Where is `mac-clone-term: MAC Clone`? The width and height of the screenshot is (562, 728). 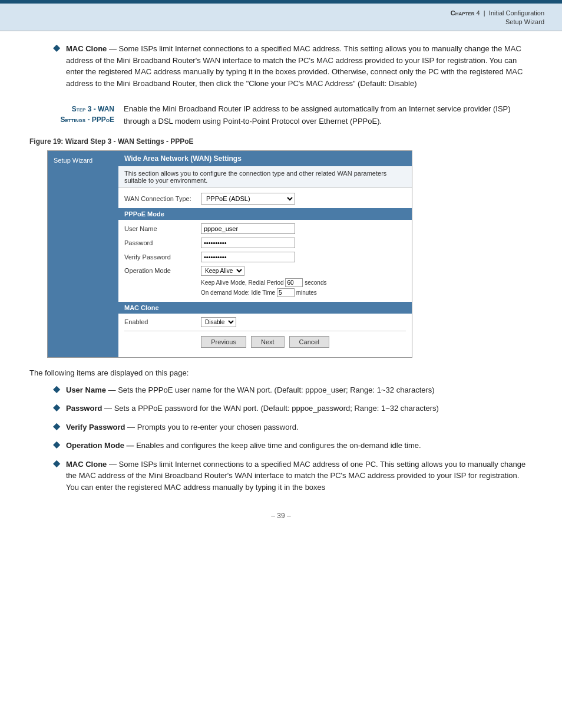 mac-clone-term: MAC Clone is located at coordinates (86, 48).